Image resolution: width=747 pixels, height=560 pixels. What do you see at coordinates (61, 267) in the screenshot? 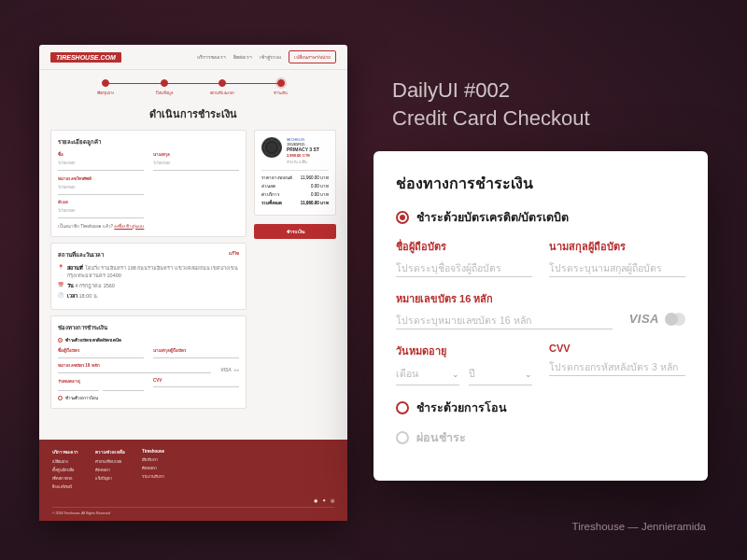
I see `pin-icon: 📍` at bounding box center [61, 267].